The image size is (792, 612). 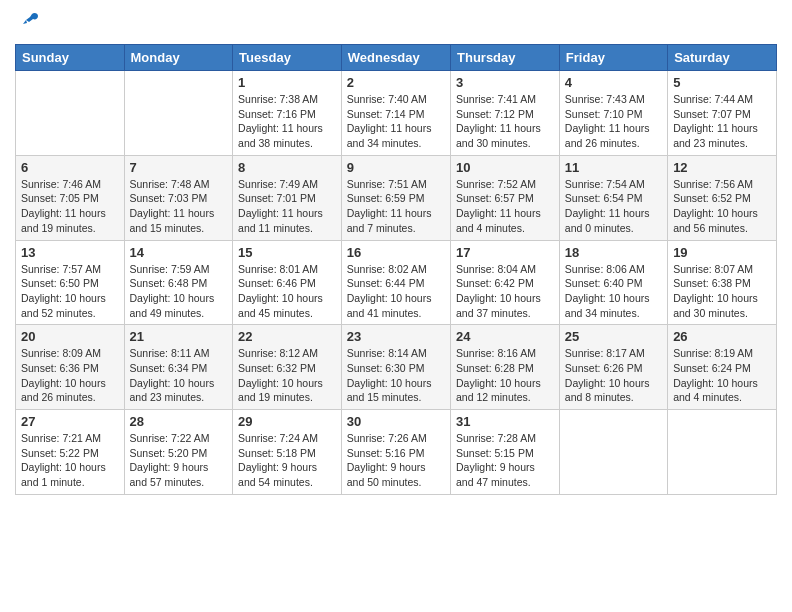 I want to click on day-number: 20, so click(x=70, y=336).